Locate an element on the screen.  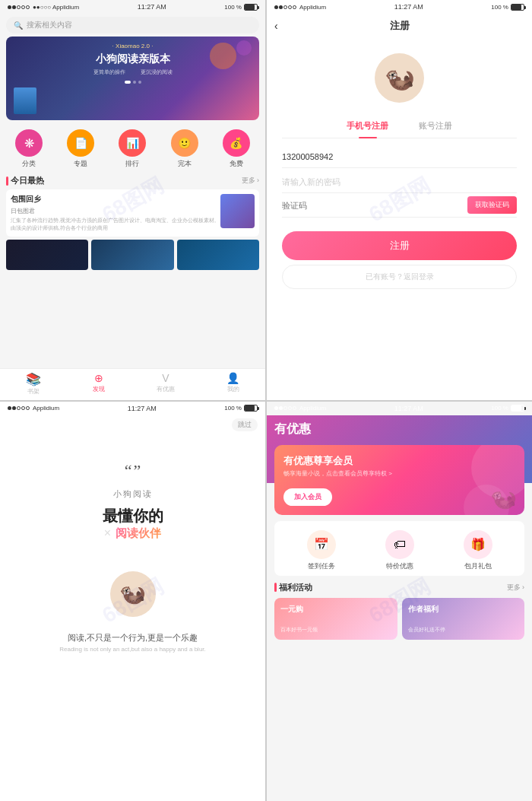
status-right-4: 100 % is located at coordinates (508, 408).